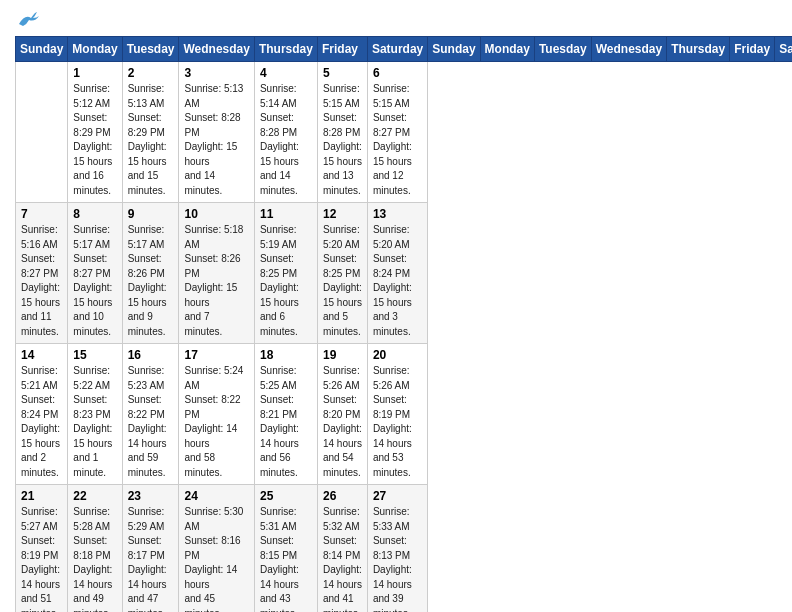 This screenshot has height=612, width=792. Describe the element at coordinates (342, 73) in the screenshot. I see `day-number: 5` at that location.